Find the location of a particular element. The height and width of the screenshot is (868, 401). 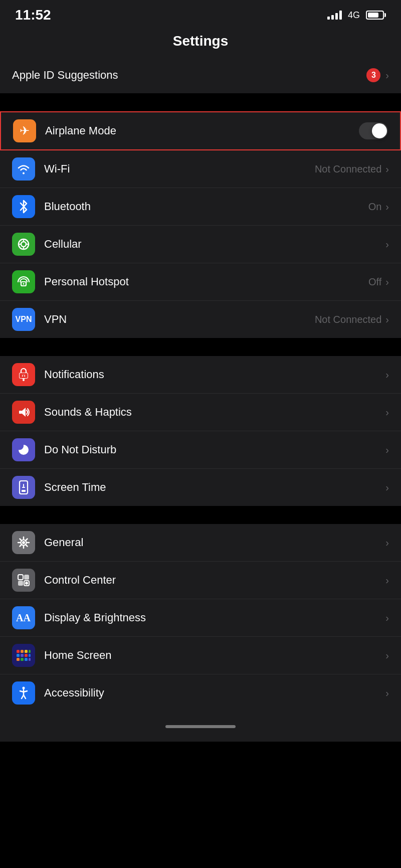

toggle-knob is located at coordinates (379, 131).